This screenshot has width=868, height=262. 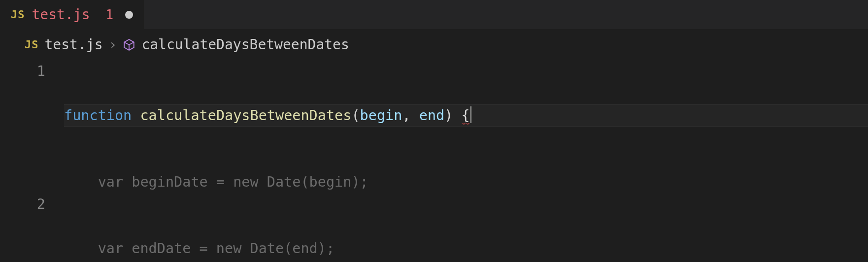 What do you see at coordinates (72, 15) in the screenshot?
I see `tab-test-js: JS test.js 1` at bounding box center [72, 15].